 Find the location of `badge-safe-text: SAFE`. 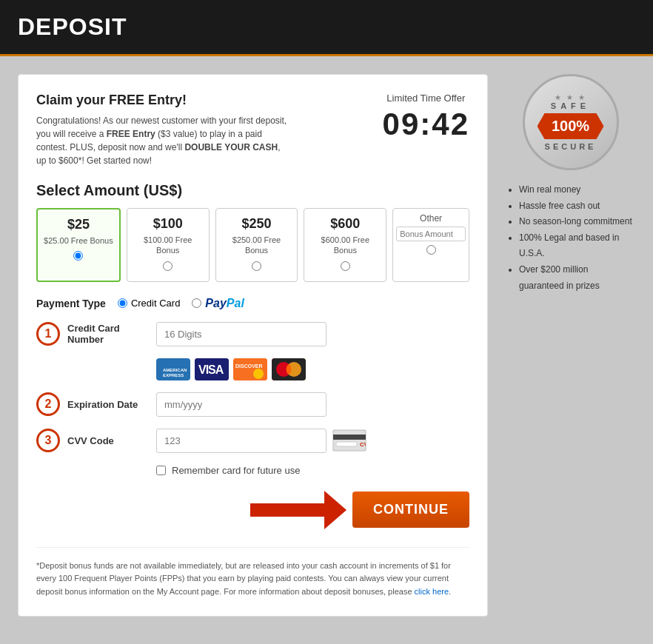

badge-safe-text: SAFE is located at coordinates (570, 106).